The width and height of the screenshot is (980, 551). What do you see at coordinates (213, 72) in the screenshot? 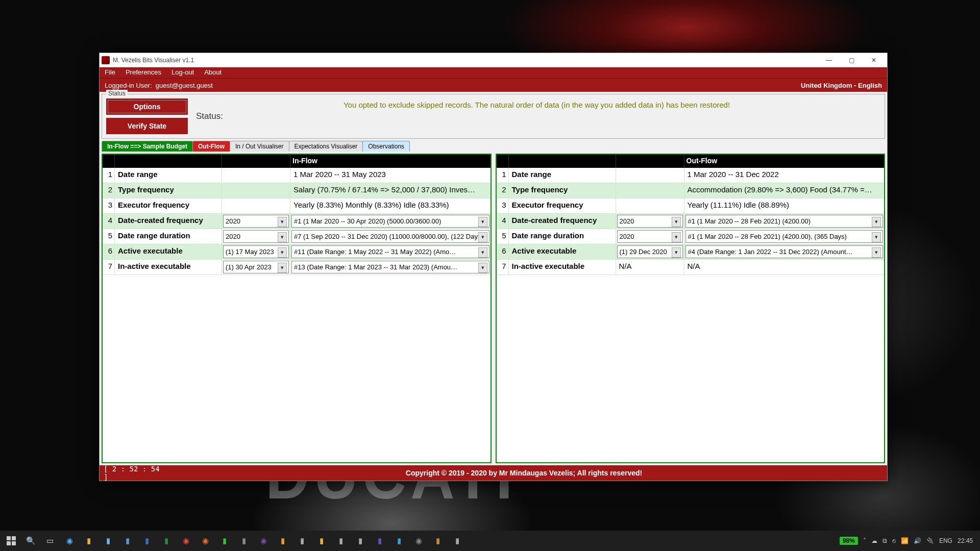
I see `menu-about: About` at bounding box center [213, 72].